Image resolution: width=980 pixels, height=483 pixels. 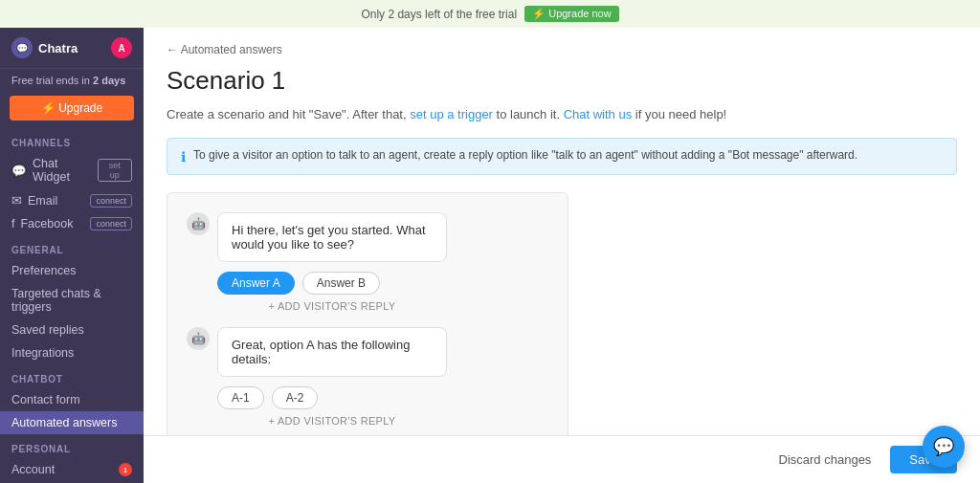 I want to click on add-visitor-reply-2: + ADD VISITOR'S REPLY, so click(x=332, y=421).